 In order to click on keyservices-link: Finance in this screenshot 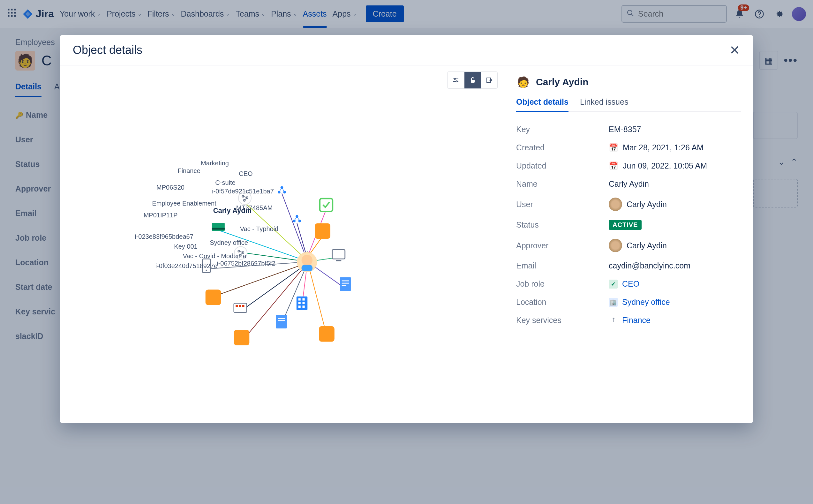, I will do `click(636, 320)`.